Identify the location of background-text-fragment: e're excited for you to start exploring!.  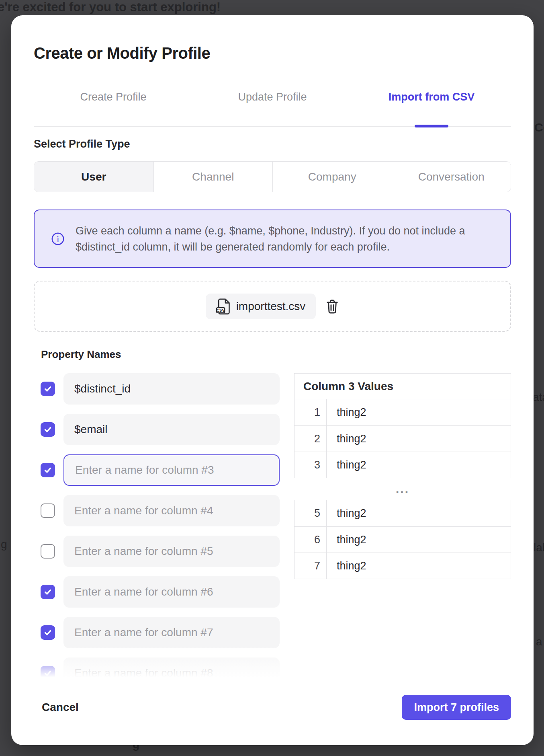
(110, 7).